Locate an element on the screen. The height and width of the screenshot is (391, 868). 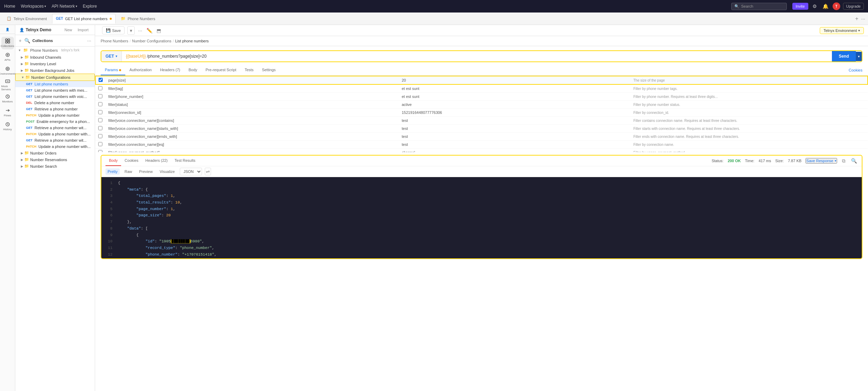
param-val-ends: test is located at coordinates (515, 137).